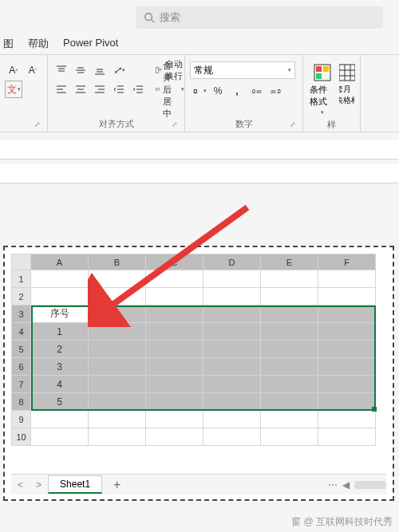 This screenshot has width=399, height=532. I want to click on col-header: D, so click(232, 262).